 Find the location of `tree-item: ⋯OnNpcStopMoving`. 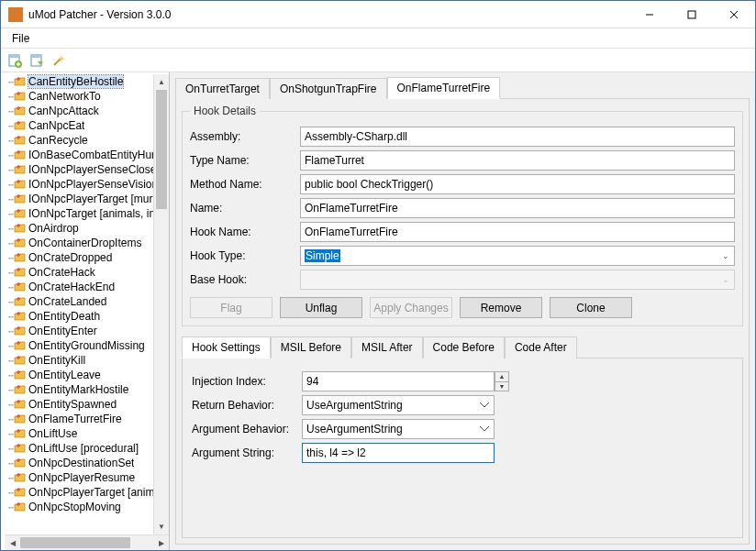

tree-item: ⋯OnNpcStopMoving is located at coordinates (86, 507).